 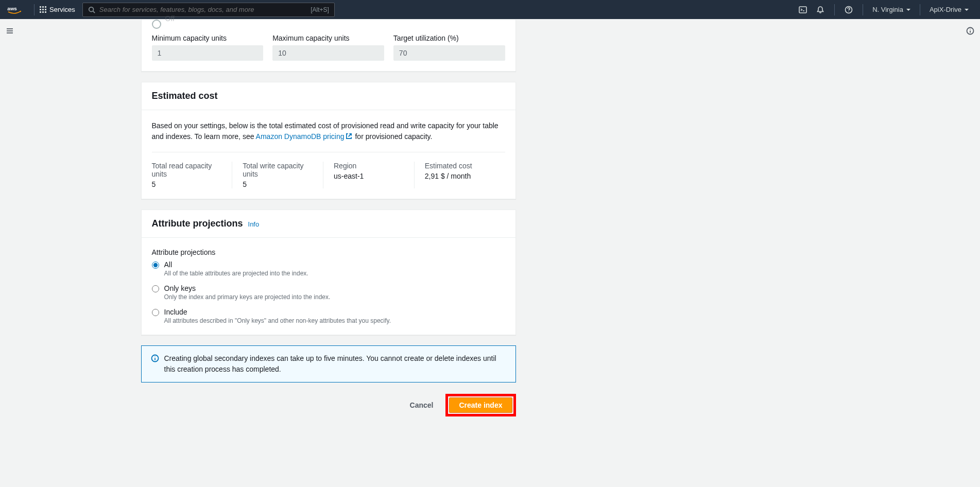 I want to click on option-all-title: All, so click(x=236, y=265).